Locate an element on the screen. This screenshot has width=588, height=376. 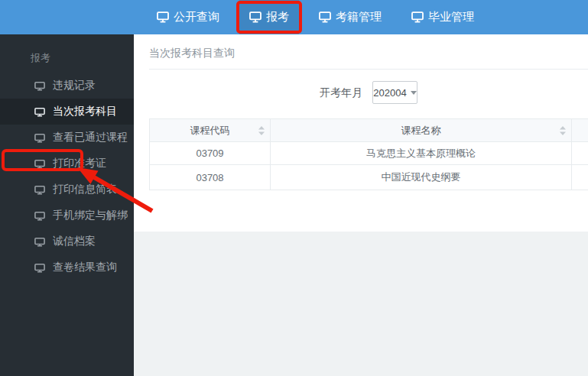
column-header-label: 课程名称 is located at coordinates (421, 130).